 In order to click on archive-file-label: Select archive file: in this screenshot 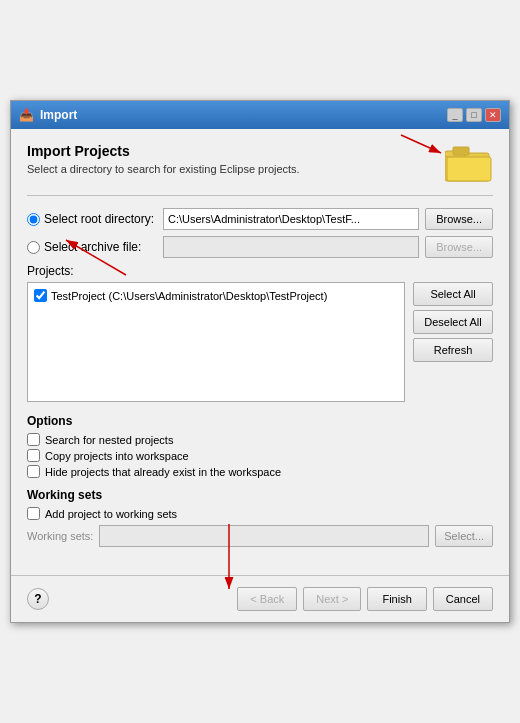, I will do `click(92, 247)`.